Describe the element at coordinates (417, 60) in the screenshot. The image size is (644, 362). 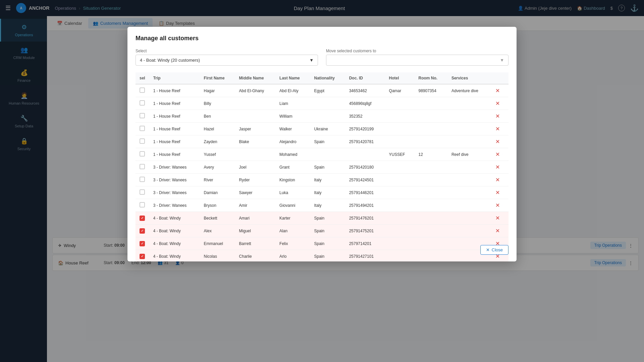
I see `move-dropdown: ▼` at that location.